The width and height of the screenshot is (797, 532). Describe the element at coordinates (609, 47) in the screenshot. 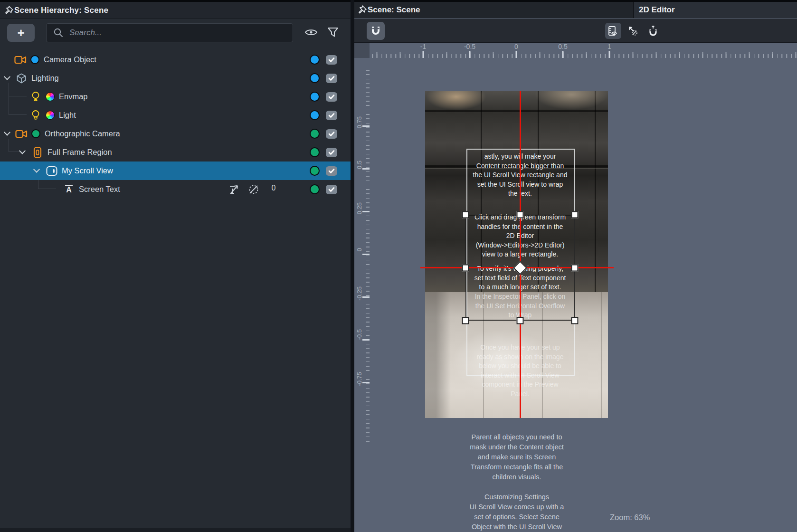

I see `ruler-label: 1` at that location.